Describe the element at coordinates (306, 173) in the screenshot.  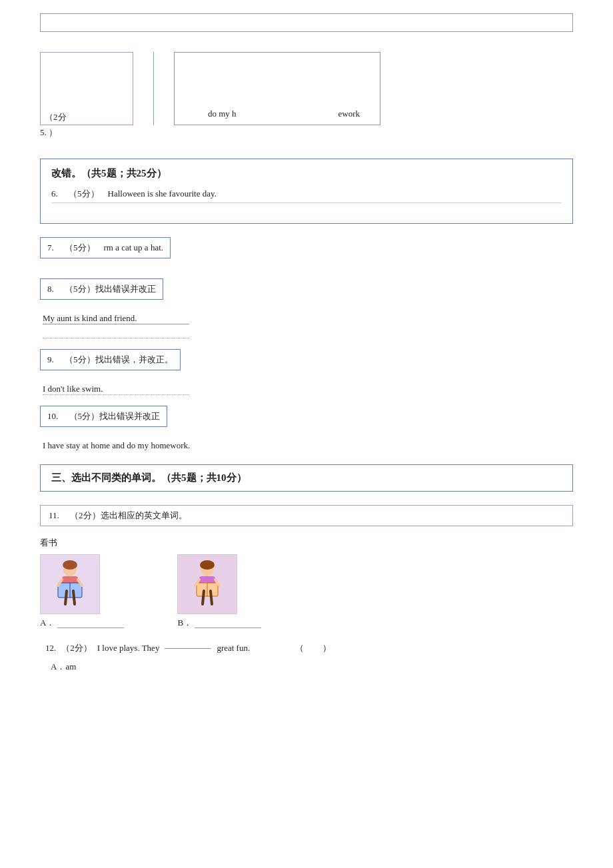
I see `section2-title: 改错。（共5题；共25分）` at that location.